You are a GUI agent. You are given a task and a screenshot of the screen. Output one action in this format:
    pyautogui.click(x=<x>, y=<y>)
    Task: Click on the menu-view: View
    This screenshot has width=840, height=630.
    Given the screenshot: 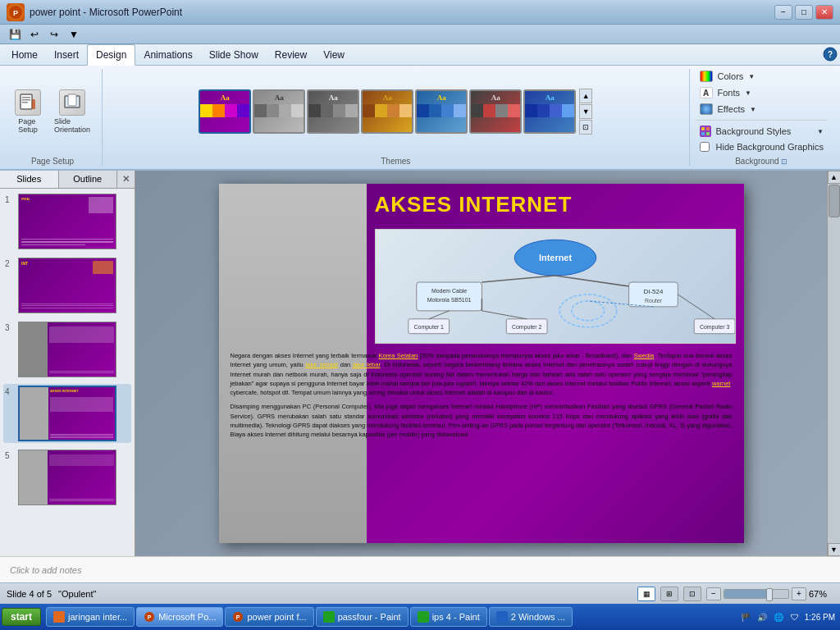 What is the action you would take?
    pyautogui.click(x=334, y=54)
    